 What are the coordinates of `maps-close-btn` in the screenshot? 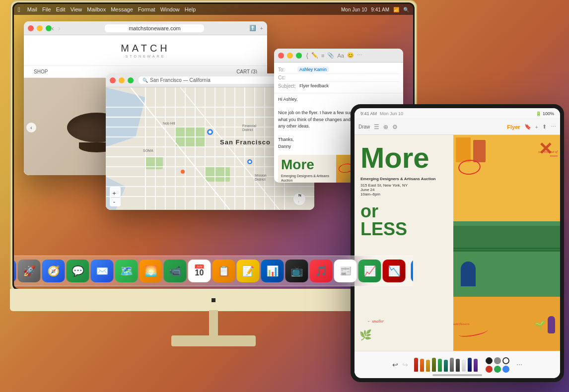 It's located at (113, 80).